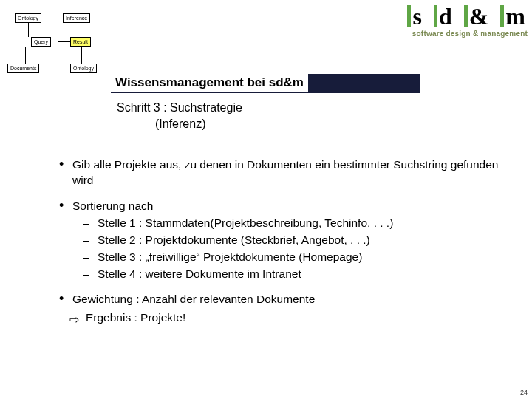 The height and width of the screenshot is (399, 532). Describe the element at coordinates (283, 309) in the screenshot. I see `bullet-3: Gewichtung : Anzahl der relevanten Dokum…` at that location.